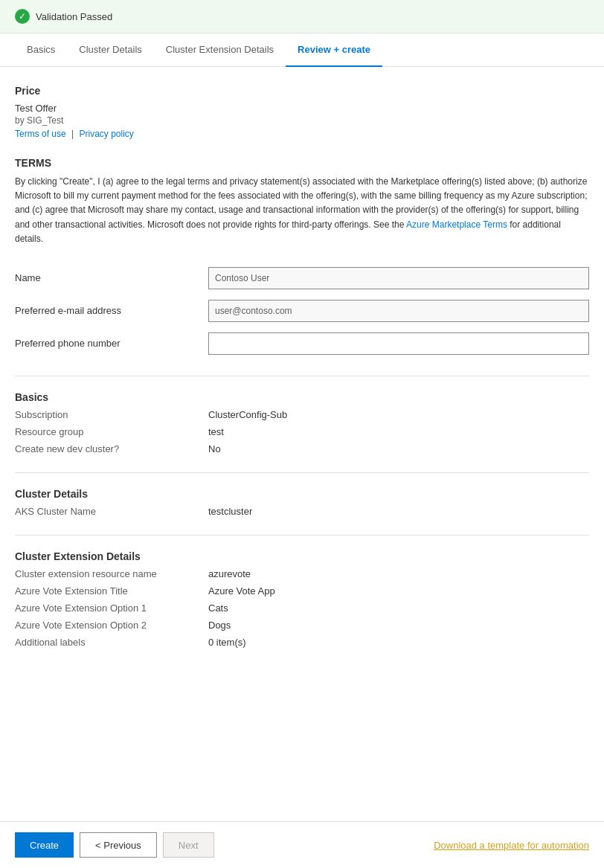 This screenshot has height=868, width=604. What do you see at coordinates (302, 202) in the screenshot?
I see `terms-section: TERMS By clicking "Create", I (a) agree …` at bounding box center [302, 202].